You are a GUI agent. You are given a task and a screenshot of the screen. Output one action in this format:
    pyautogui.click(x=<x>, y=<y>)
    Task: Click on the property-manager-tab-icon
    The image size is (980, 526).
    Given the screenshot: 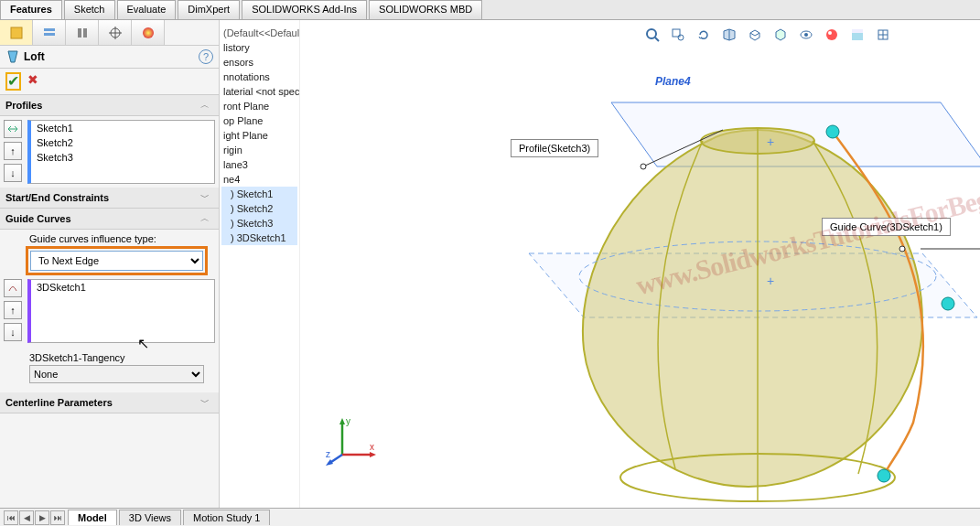 What is the action you would take?
    pyautogui.click(x=49, y=33)
    